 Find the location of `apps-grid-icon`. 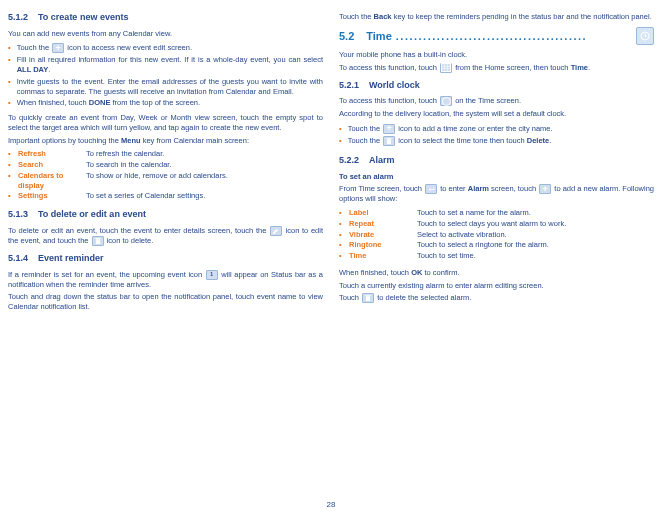

apps-grid-icon is located at coordinates (446, 68).